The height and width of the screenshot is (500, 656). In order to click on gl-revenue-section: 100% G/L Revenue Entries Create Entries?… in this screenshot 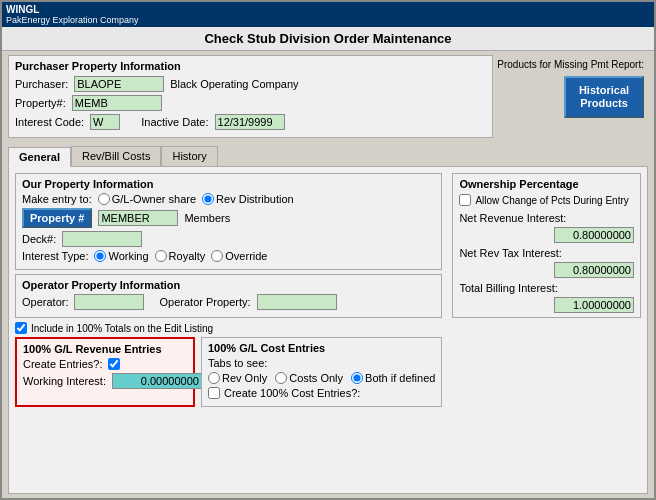, I will do `click(105, 372)`.